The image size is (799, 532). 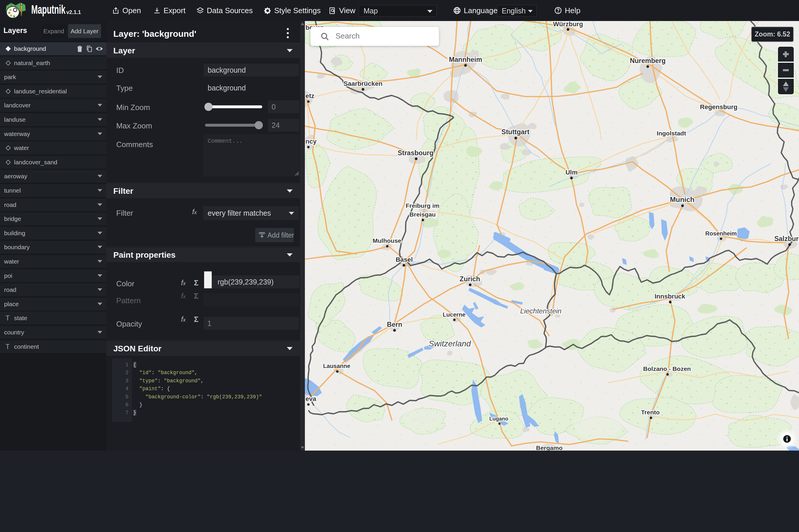 I want to click on svg-text: Strasbourg, so click(x=416, y=153).